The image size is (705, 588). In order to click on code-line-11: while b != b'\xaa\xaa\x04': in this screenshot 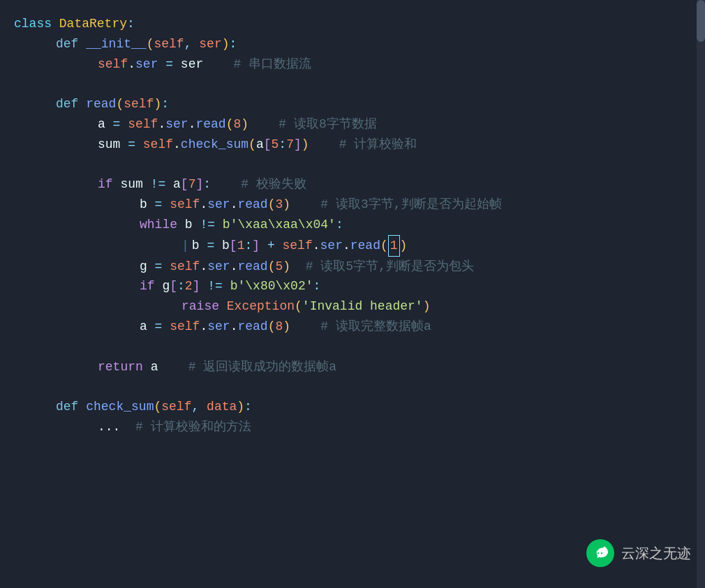, I will do `click(359, 225)`.